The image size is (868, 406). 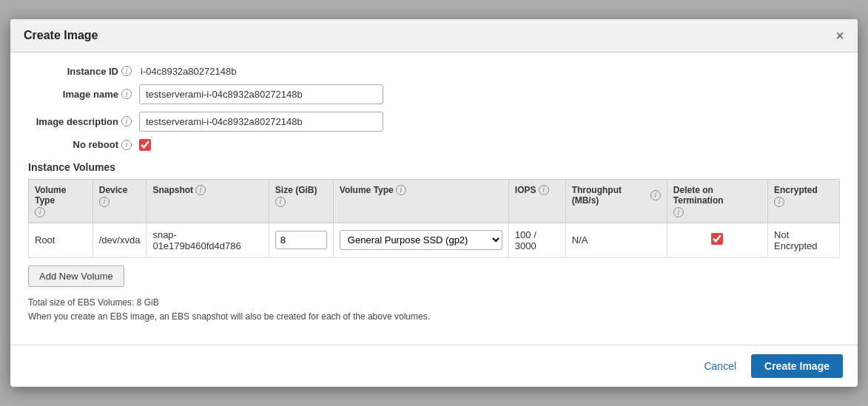 I want to click on delete-on-termination-checkbox, so click(x=717, y=239).